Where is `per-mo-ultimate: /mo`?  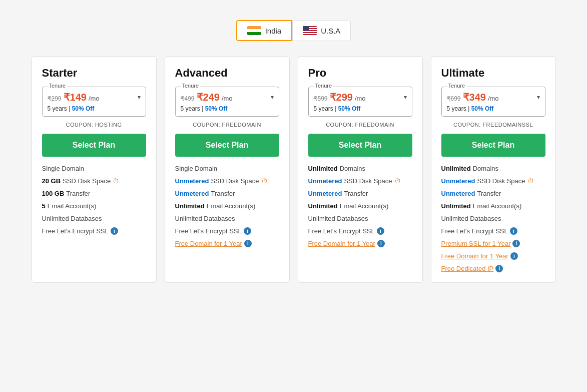
per-mo-ultimate: /mo is located at coordinates (493, 98).